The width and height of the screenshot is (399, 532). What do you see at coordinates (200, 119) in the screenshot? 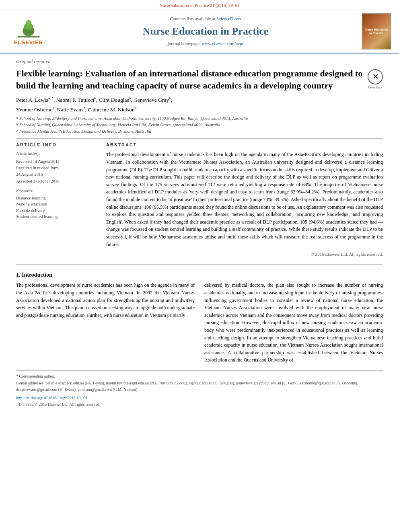
I see `affil-a: a School of Nursing, Midwifery and Param…` at bounding box center [200, 119].